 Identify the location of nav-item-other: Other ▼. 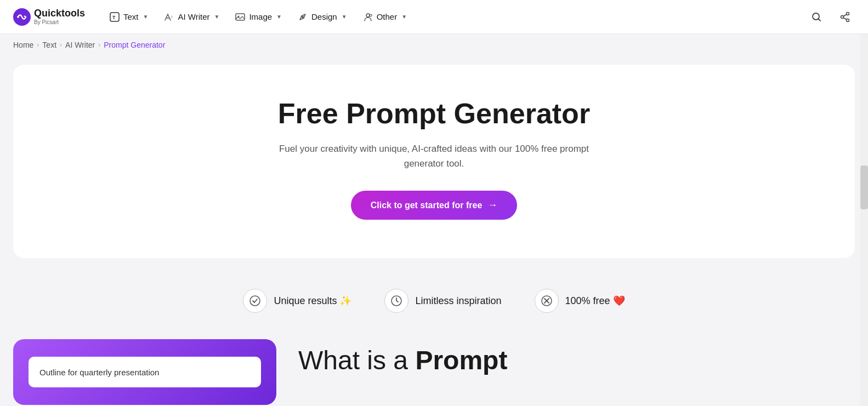
(385, 17).